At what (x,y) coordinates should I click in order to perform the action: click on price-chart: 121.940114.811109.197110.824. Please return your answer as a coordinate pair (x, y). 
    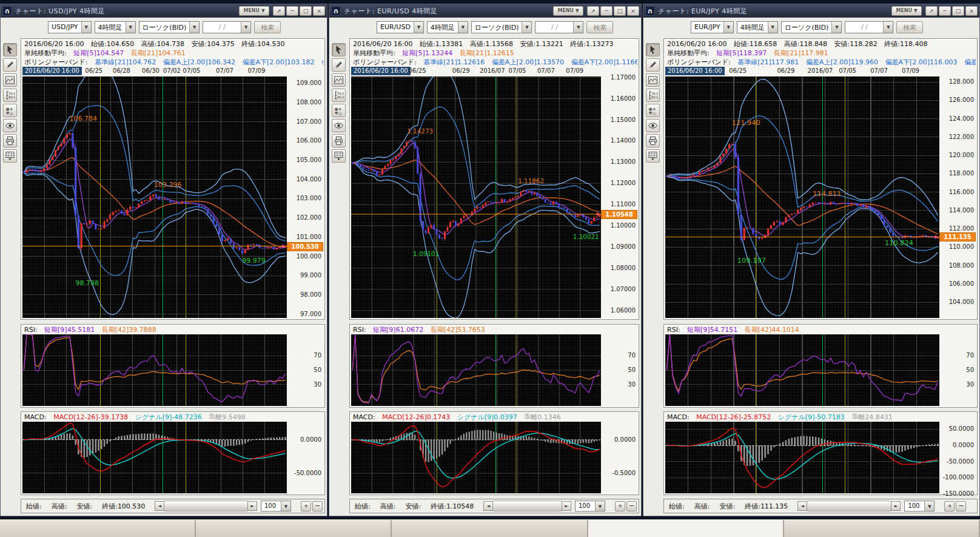
    Looking at the image, I should click on (802, 197).